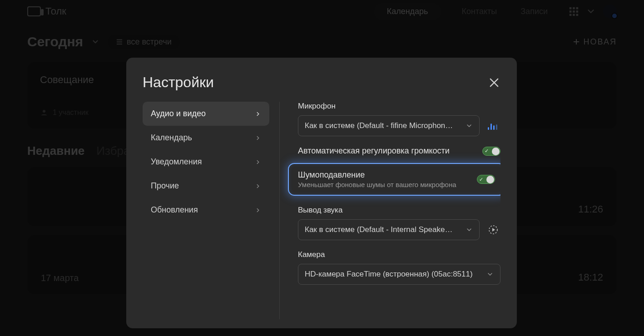 The image size is (644, 336). What do you see at coordinates (211, 211) in the screenshot?
I see `settings-sidebar: Аудио и видео Календарь Уведомления Проч…` at bounding box center [211, 211].